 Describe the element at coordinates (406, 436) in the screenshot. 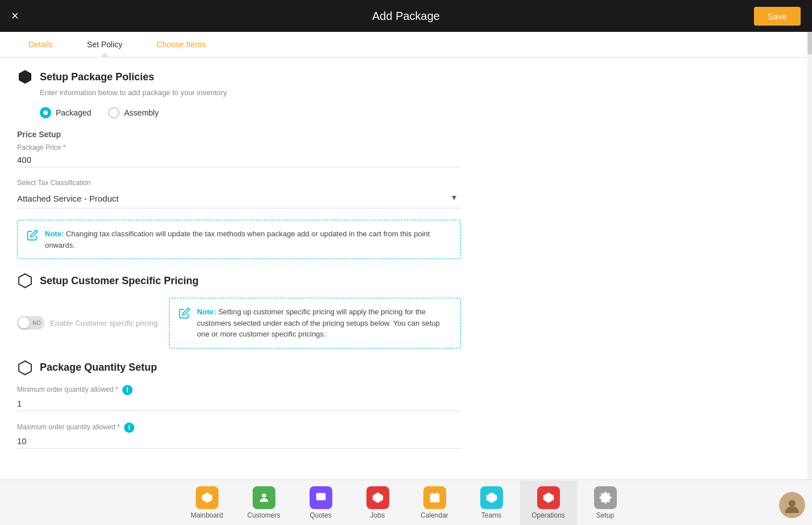

I see `max-qty-group: Maximum order quantity allowed * i` at that location.